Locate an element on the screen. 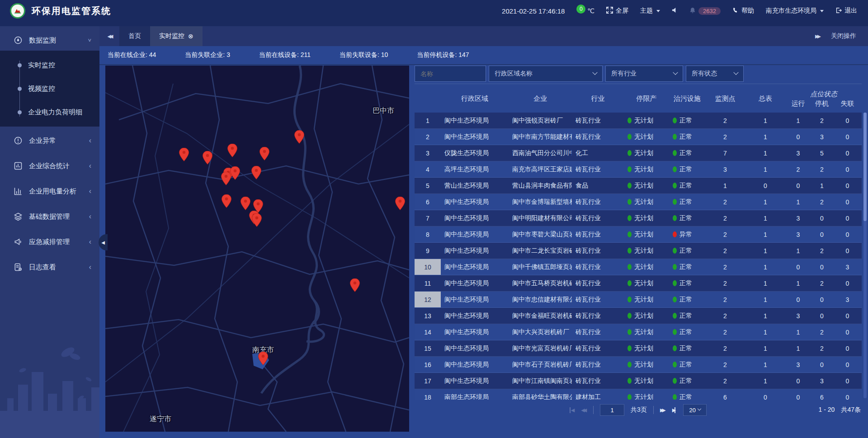  sidebar-item-6: 日志查看‹ is located at coordinates (50, 267).